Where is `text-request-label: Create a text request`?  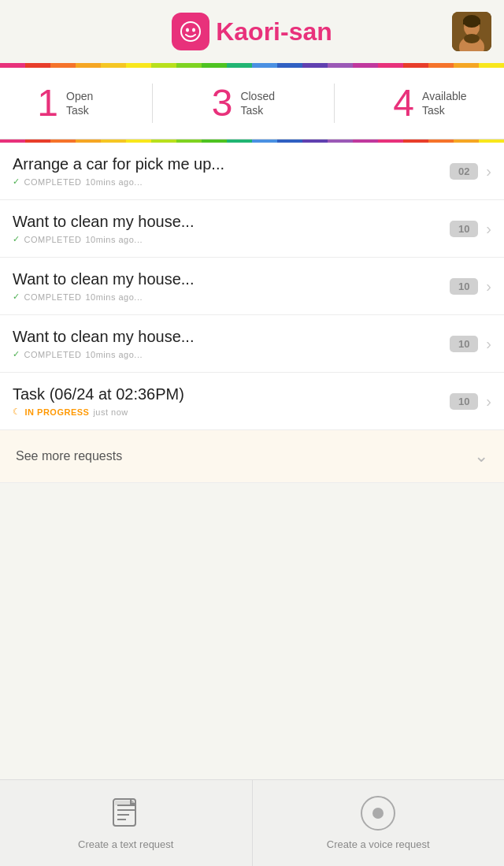 text-request-label: Create a text request is located at coordinates (126, 845).